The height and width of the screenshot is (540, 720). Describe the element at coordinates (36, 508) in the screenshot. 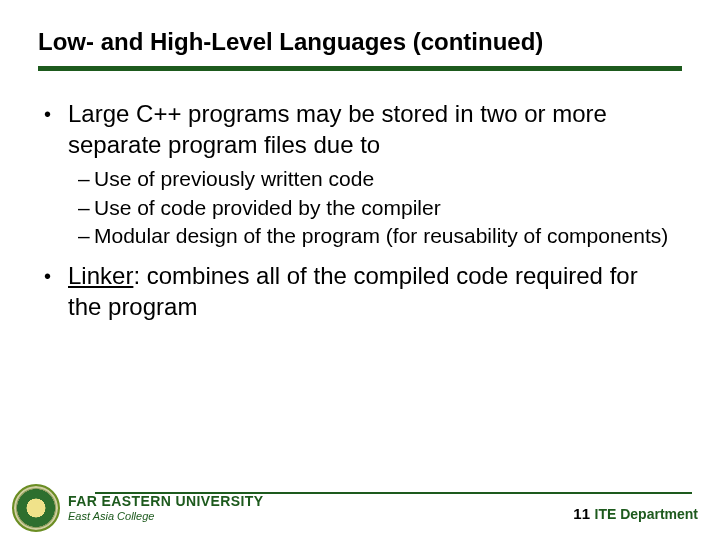

I see `university-seal-icon` at that location.